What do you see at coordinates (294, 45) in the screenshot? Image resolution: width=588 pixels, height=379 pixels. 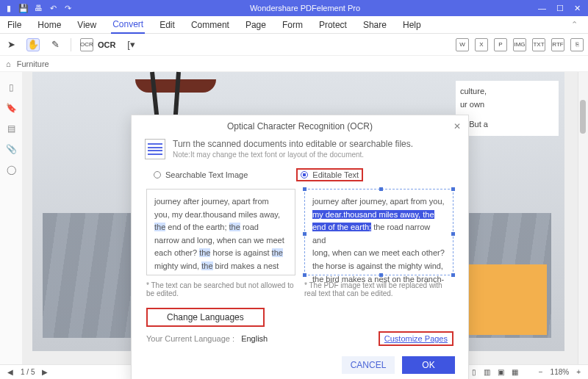 I see `toolbar: ➤ ✋ ✎ OCR OCR [▾ W X P IMG TXT RTF ⎘` at bounding box center [294, 45].